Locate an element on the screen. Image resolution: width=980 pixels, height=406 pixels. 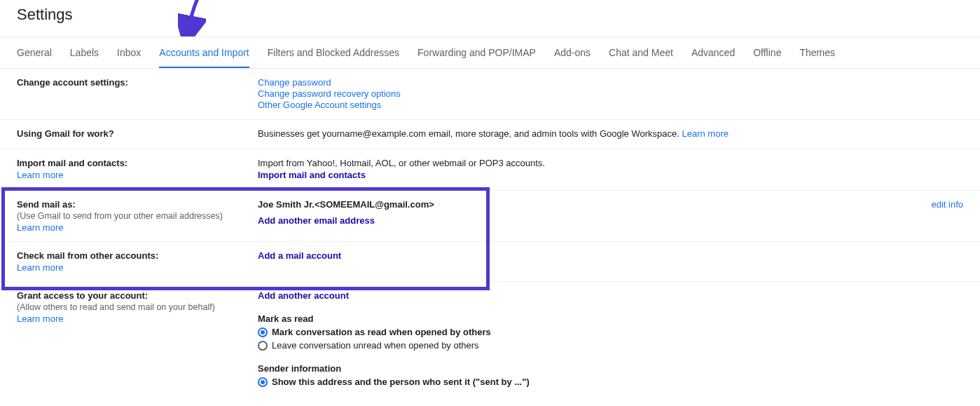
tab-inbox: Inbox is located at coordinates (129, 53).